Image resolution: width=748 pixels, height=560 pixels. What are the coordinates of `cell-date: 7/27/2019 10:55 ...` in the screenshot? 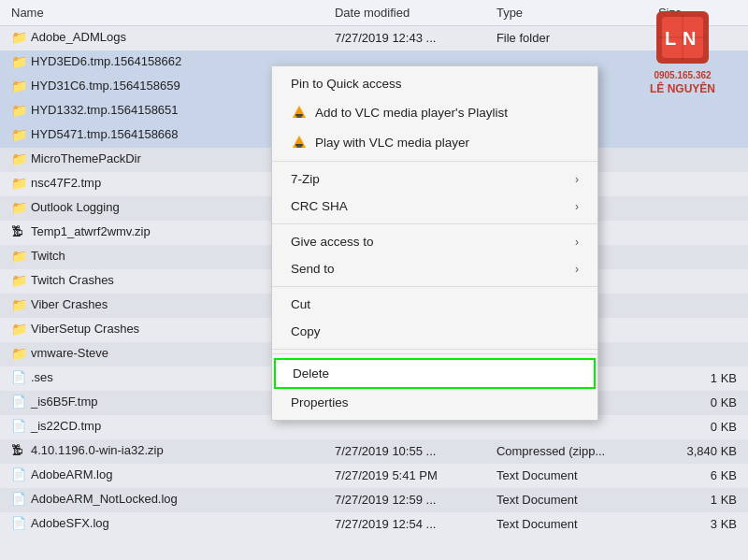 It's located at (404, 452).